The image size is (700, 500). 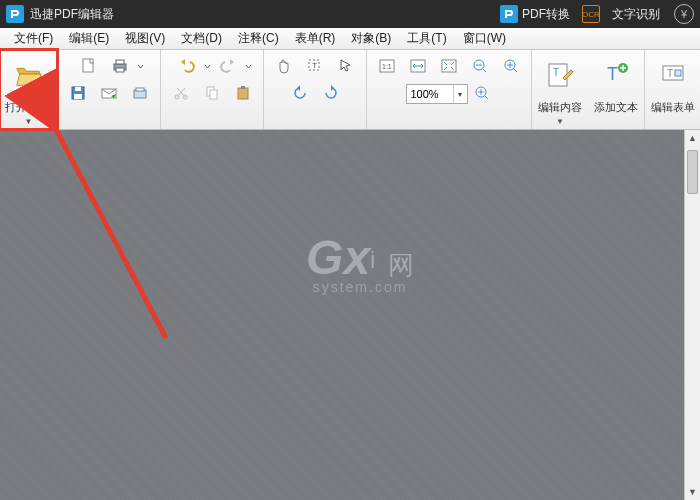 What do you see at coordinates (673, 75) in the screenshot?
I see `edit-form-icon: T` at bounding box center [673, 75].